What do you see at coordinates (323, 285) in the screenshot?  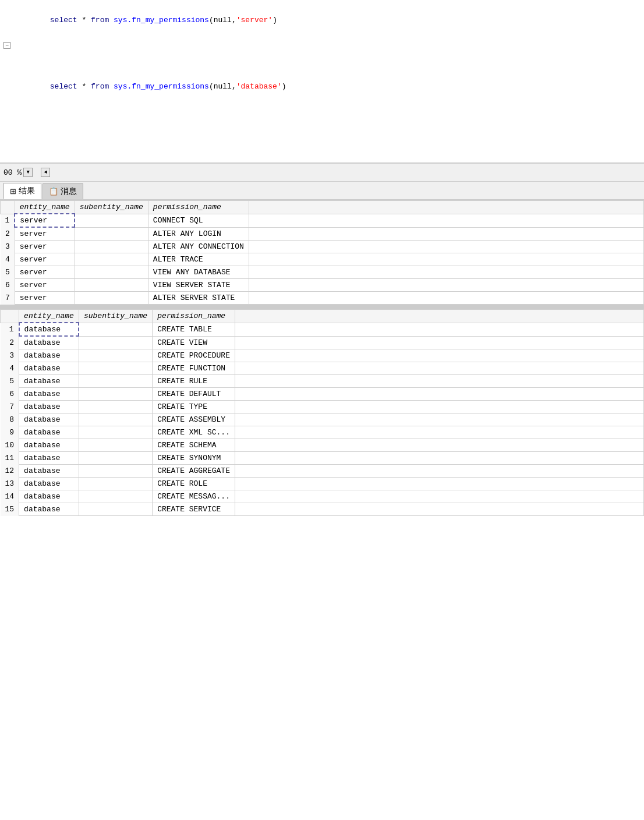 I see `table-row: 6 server VIEW SERVER STATE` at bounding box center [323, 285].